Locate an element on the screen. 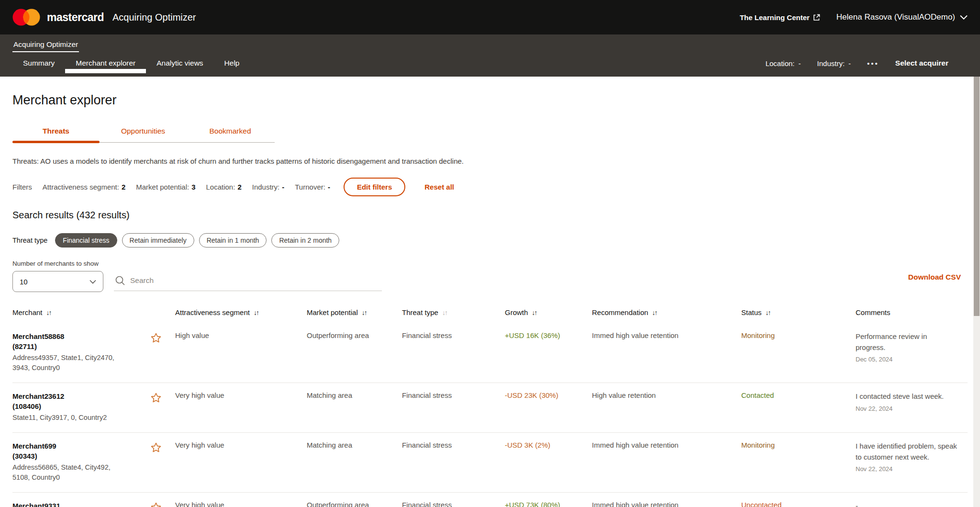 The image size is (980, 507). status-badge: Uncontacted is located at coordinates (798, 504).